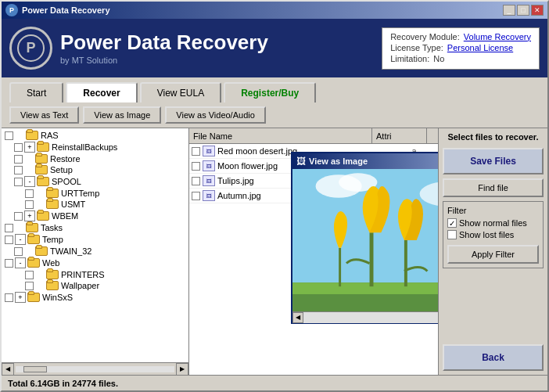  I want to click on tree-item: Wallpaper, so click(95, 286).